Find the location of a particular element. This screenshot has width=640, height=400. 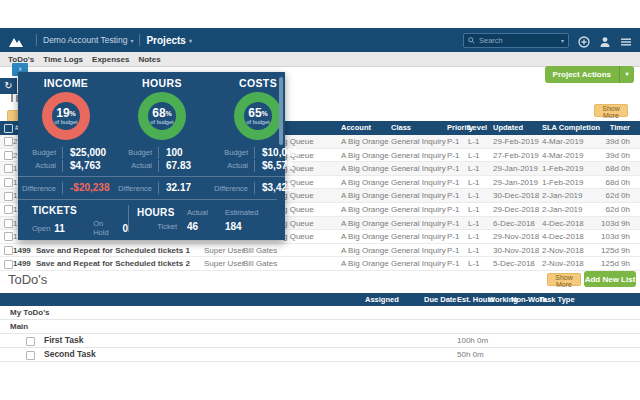

difference-row: Difference32.17 is located at coordinates (162, 186).